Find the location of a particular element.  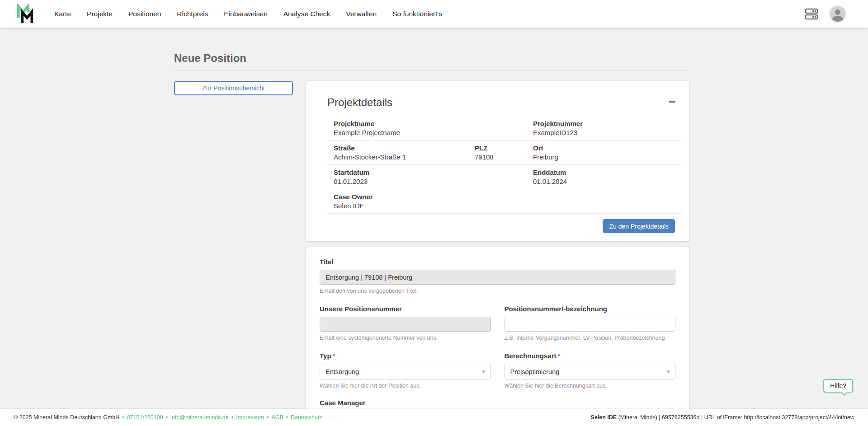

position-number-label: Positionsnummer/-bezeichnung is located at coordinates (556, 309).